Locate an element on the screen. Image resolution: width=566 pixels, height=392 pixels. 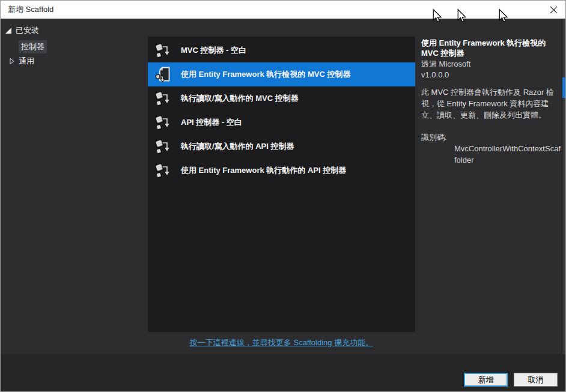
list-item-label: 執行讀取/寫入動作的 API 控制器 is located at coordinates (238, 146).